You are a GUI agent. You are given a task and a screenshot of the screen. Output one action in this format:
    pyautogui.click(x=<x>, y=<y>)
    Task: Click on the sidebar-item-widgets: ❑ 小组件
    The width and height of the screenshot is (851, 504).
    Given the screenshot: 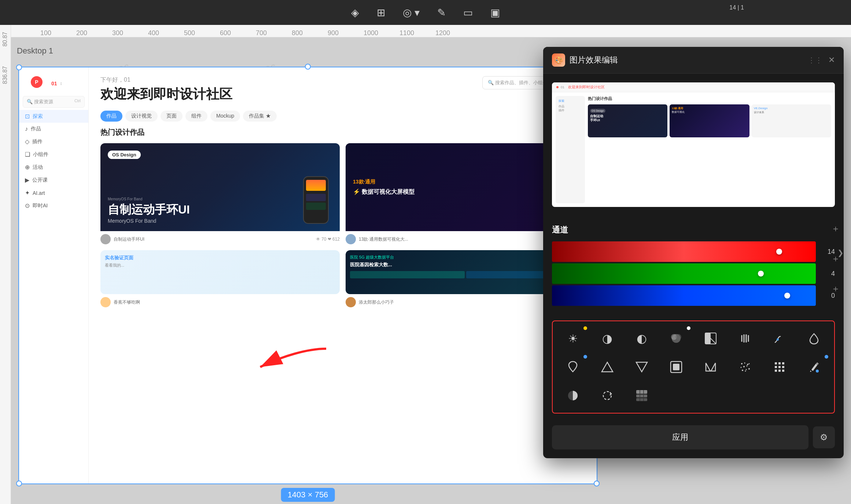 What is the action you would take?
    pyautogui.click(x=54, y=155)
    